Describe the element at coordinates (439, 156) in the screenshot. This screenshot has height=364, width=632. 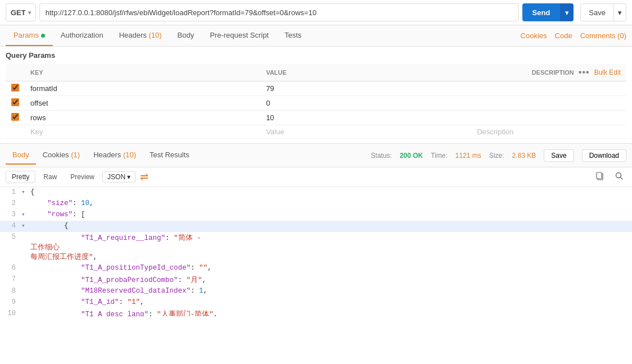
I see `time-label: Time:` at that location.